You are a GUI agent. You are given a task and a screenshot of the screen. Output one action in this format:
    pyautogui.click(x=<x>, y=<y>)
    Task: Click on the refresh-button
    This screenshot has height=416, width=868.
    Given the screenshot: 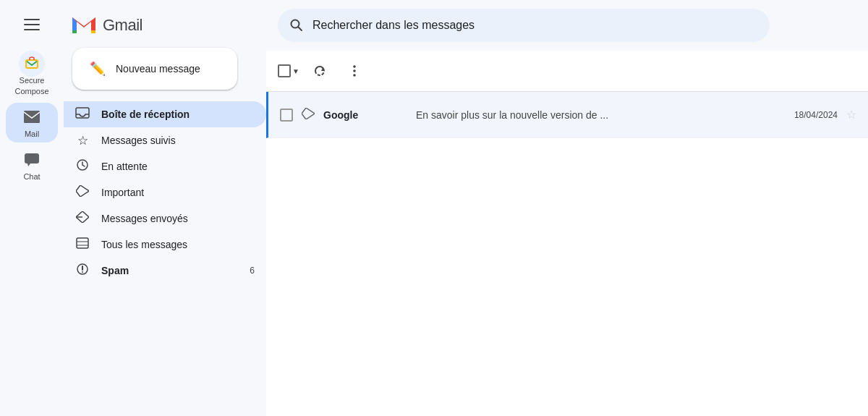 What is the action you would take?
    pyautogui.click(x=320, y=71)
    